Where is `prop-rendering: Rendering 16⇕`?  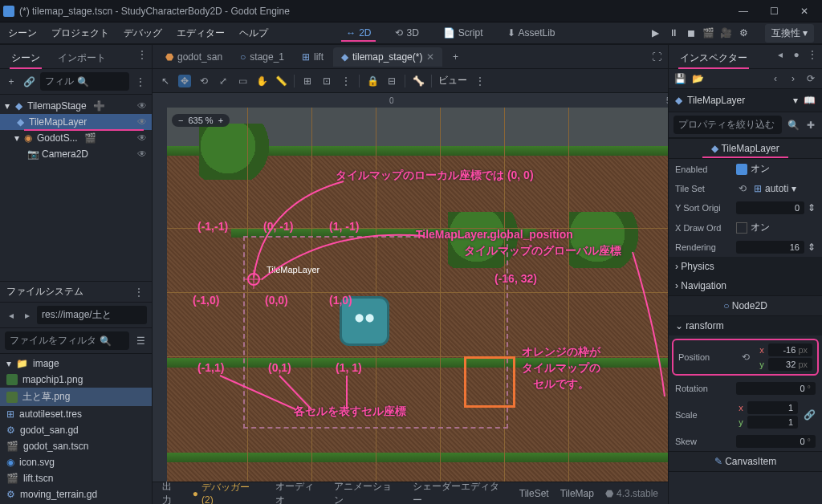
prop-rendering: Rendering 16⇕ is located at coordinates (745, 247).